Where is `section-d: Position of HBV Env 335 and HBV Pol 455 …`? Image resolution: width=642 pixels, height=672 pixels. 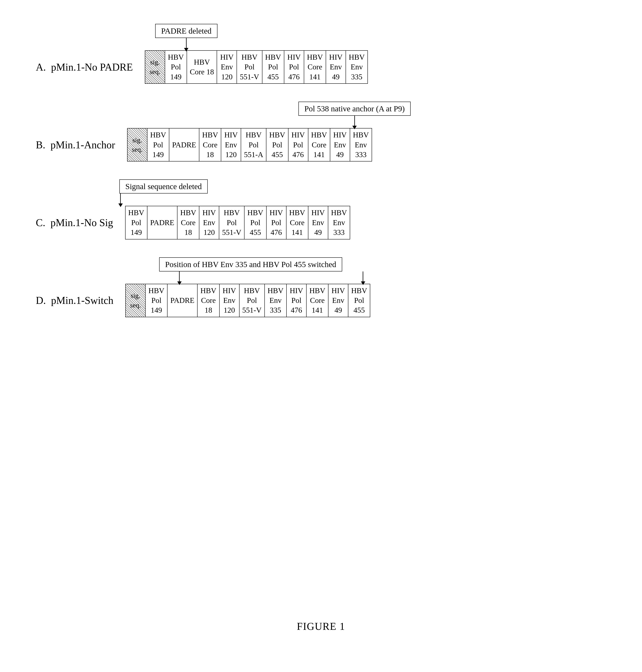
section-d: Position of HBV Env 335 and HBV Pol 455 … is located at coordinates (321, 287).